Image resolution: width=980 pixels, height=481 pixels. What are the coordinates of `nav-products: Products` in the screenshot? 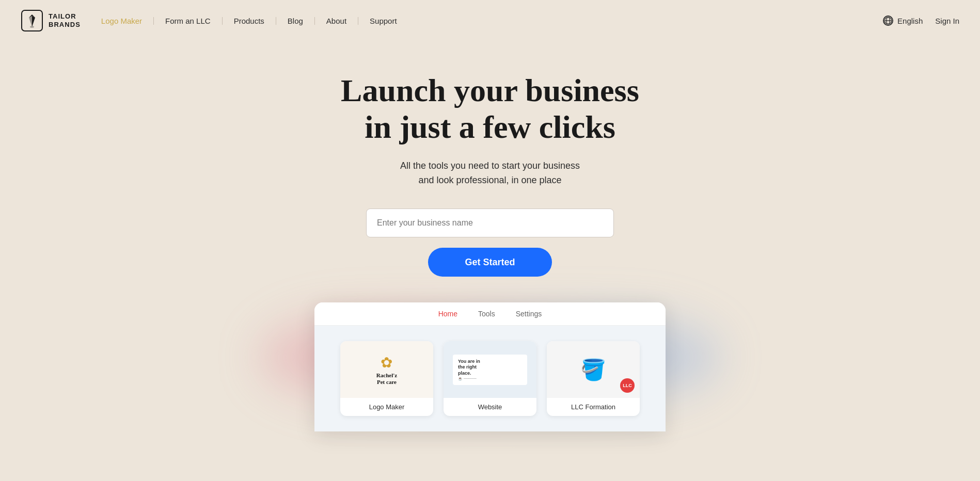 It's located at (249, 21).